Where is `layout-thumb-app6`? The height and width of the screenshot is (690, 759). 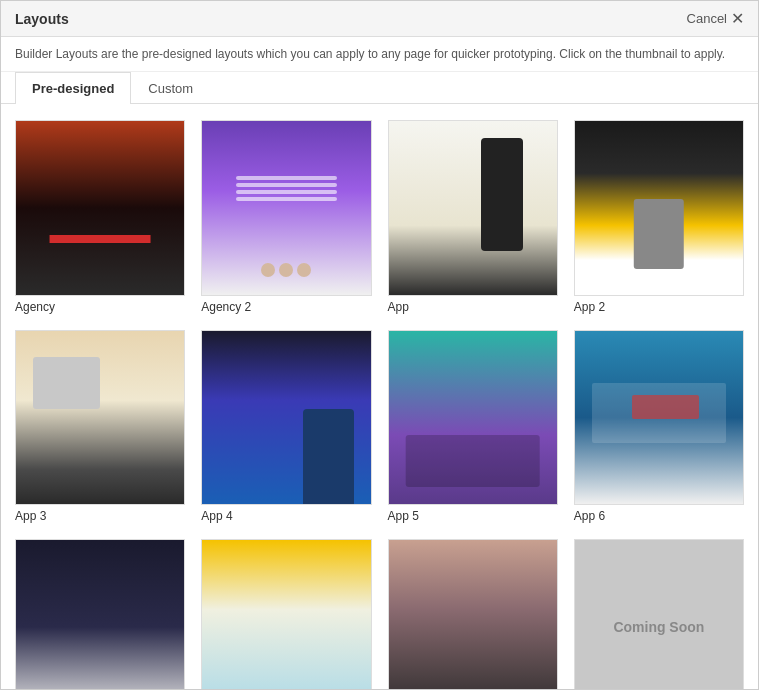
layout-thumb-app6 is located at coordinates (659, 418).